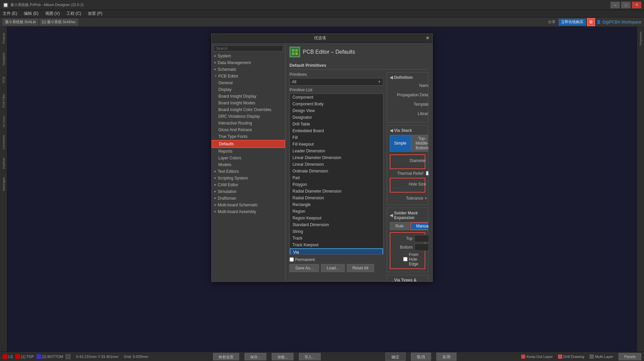  What do you see at coordinates (248, 63) in the screenshot?
I see `tree-item-data-management: Data Management` at bounding box center [248, 63].